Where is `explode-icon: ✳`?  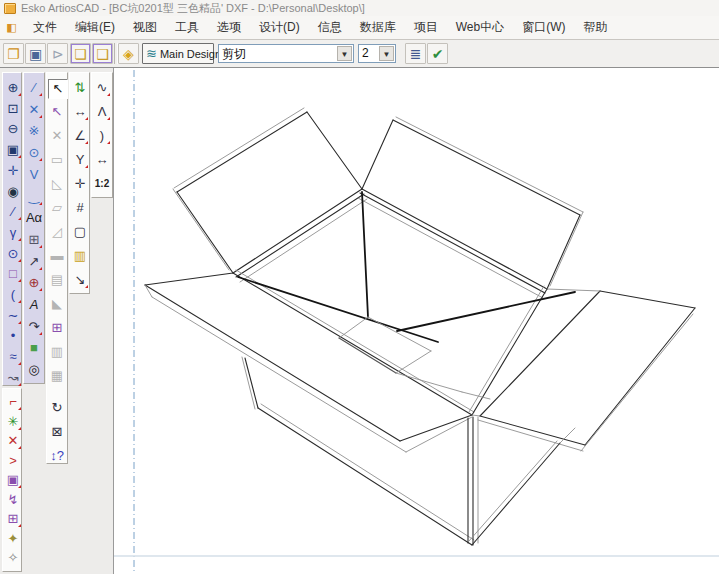
explode-icon: ✳ is located at coordinates (13, 422).